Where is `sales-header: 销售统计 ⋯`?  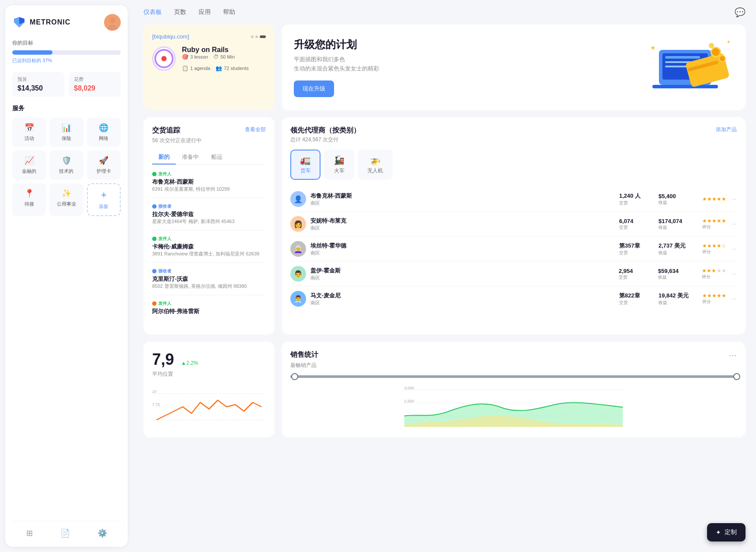
sales-header: 销售统计 ⋯ is located at coordinates (513, 355).